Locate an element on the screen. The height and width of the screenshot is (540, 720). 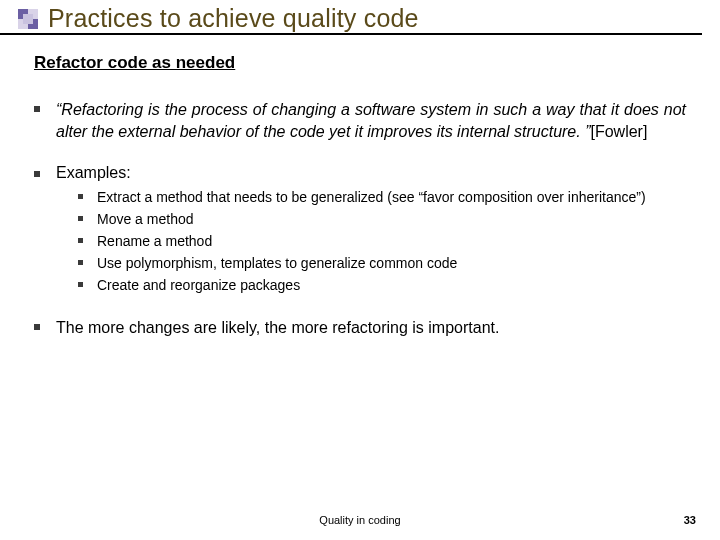
footer: Quality in coding is located at coordinates (360, 520).